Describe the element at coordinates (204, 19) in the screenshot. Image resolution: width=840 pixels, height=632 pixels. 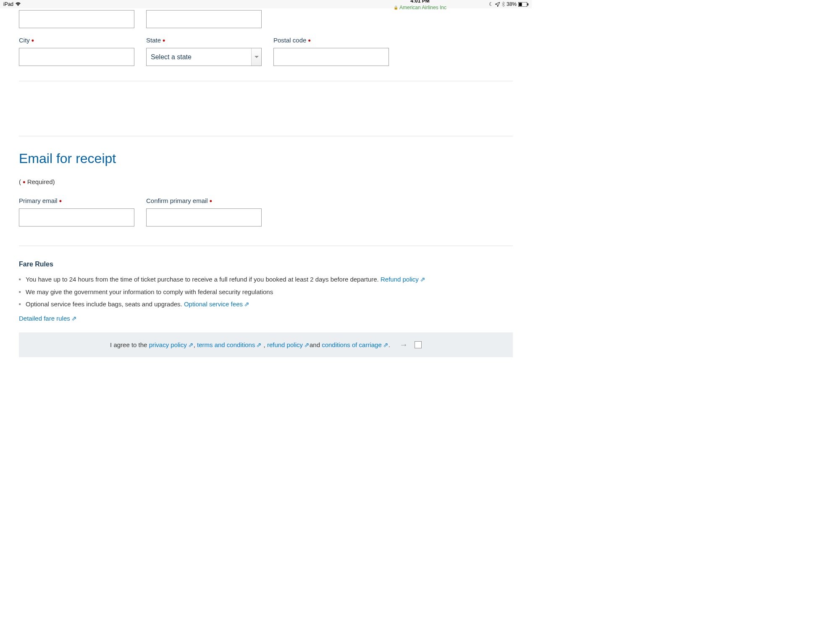
I see `address-line2-input` at that location.